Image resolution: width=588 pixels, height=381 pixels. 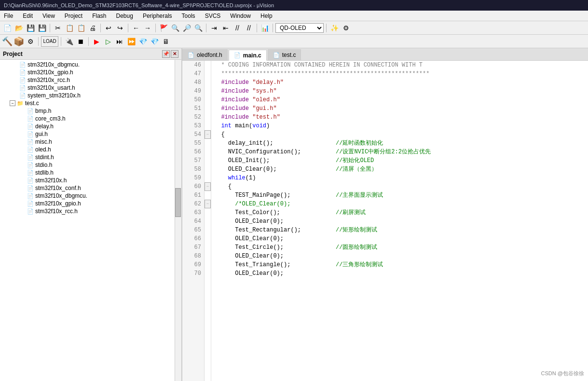 I want to click on code-line: OLED_Clear(0); //清屏（全黑）, so click(x=399, y=169).